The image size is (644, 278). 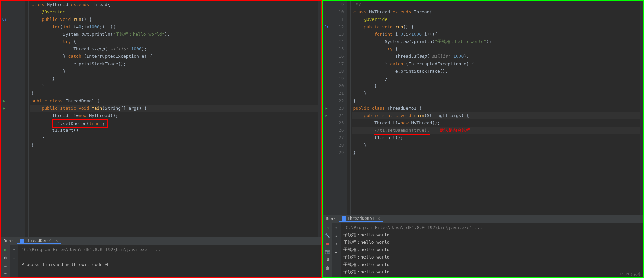 What do you see at coordinates (337, 5) in the screenshot?
I see `line-number: 9` at bounding box center [337, 5].